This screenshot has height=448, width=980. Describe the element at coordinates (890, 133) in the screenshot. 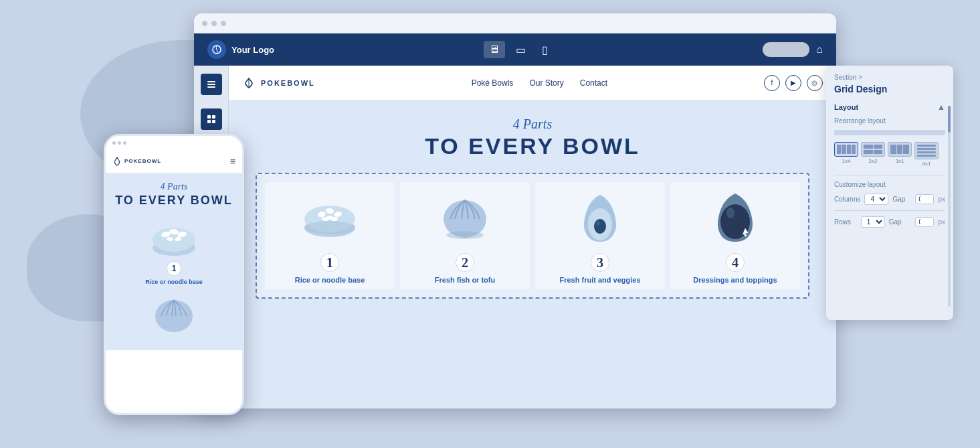

I see `panel-layout-strip` at that location.